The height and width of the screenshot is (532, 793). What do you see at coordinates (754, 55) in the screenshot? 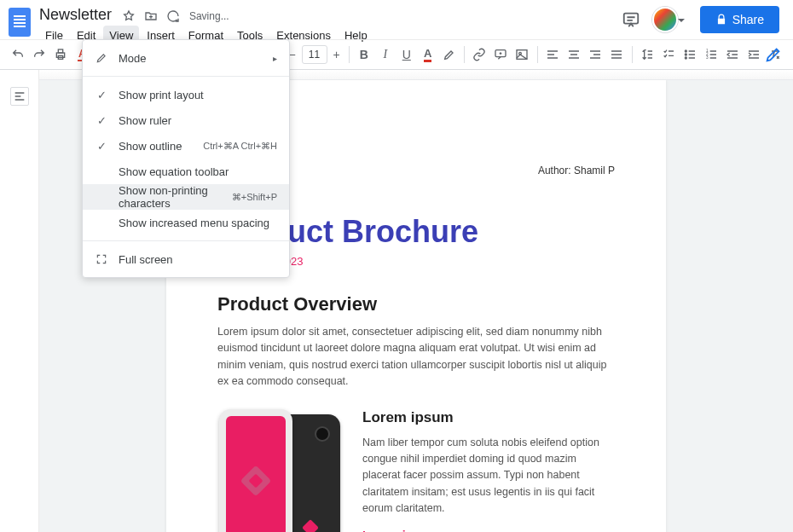
I see `increase-indent-button` at bounding box center [754, 55].